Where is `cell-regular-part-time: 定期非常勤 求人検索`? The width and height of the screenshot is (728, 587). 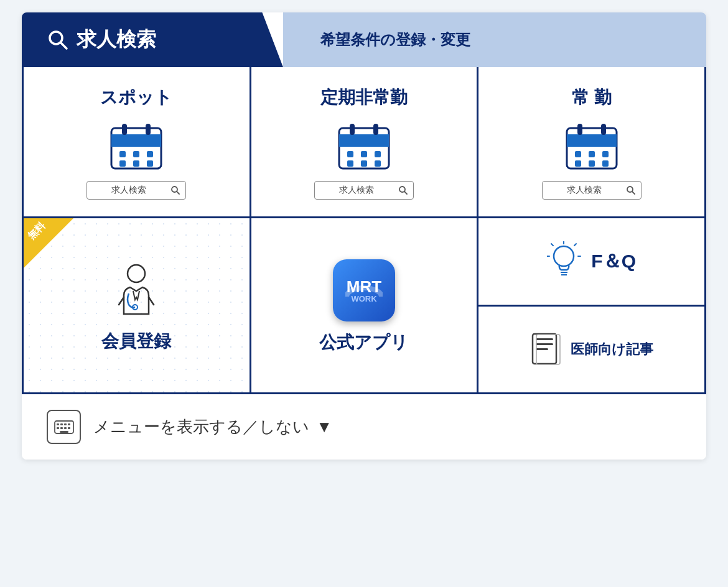
cell-regular-part-time: 定期非常勤 求人検索 is located at coordinates (365, 142).